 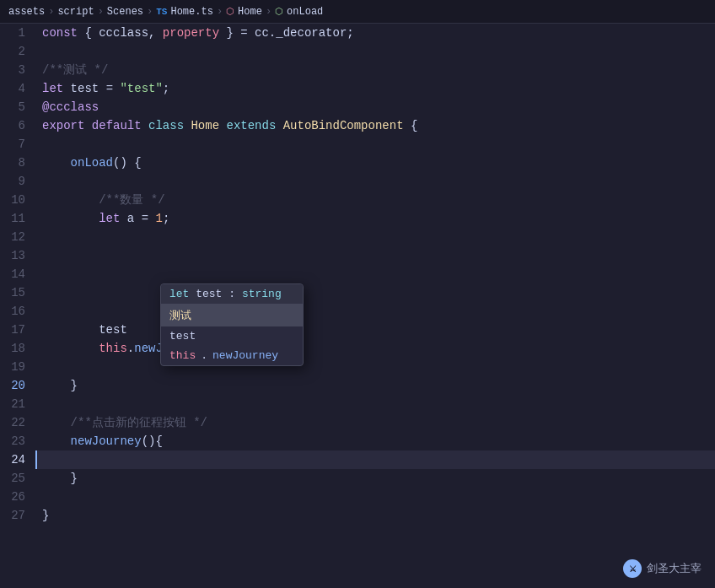 I want to click on ac-label-chinese: 测试, so click(x=180, y=316).